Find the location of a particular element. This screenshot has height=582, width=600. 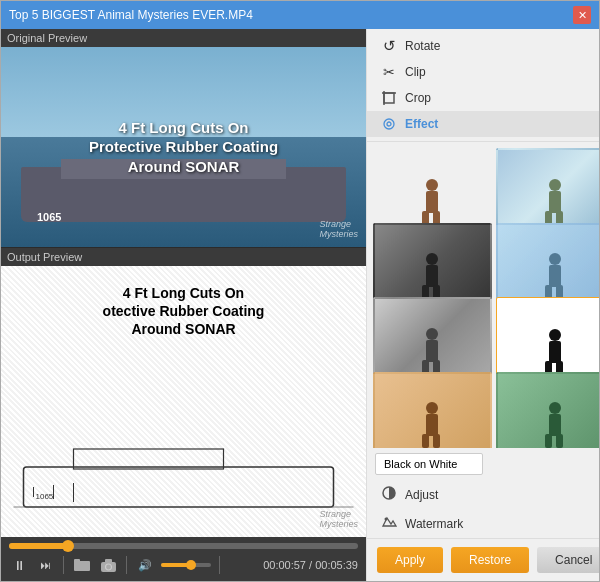

watermark-item: Watermark is located at coordinates (483, 524).